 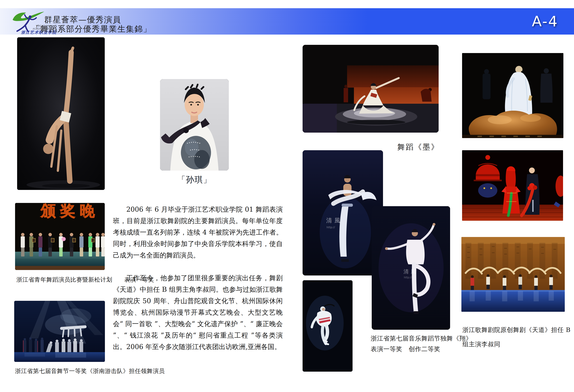 What do you see at coordinates (406, 349) in the screenshot?
I see `caption-xiang-line2: 表演一等奖 创作二等奖` at bounding box center [406, 349].